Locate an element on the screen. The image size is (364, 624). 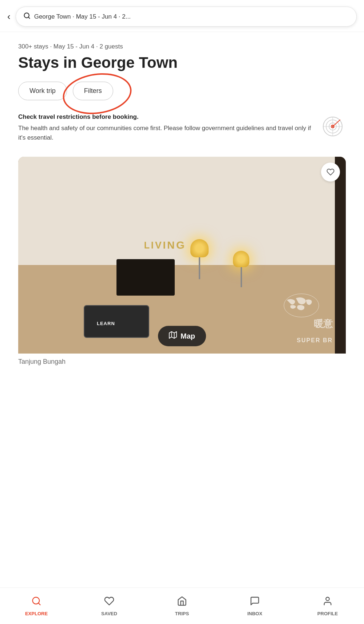
world-map-icon is located at coordinates (301, 305).